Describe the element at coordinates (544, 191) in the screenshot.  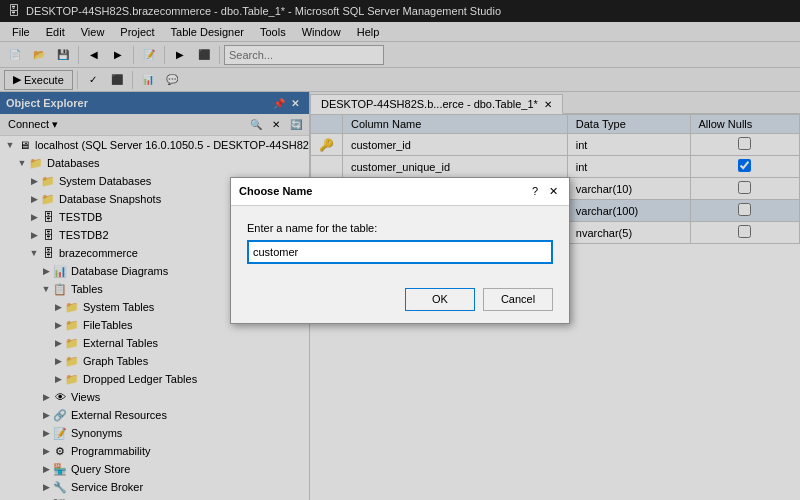
I see `dialog-title-buttons: ? ✕` at that location.